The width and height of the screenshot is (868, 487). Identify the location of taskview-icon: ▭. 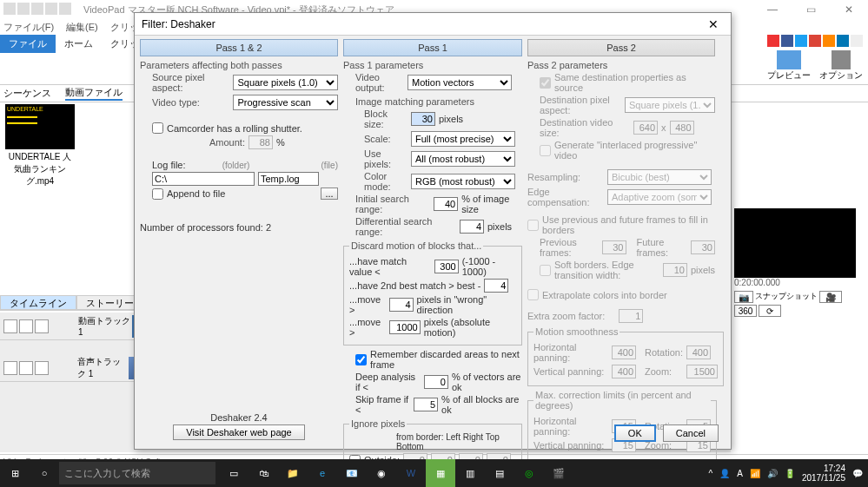
(234, 473).